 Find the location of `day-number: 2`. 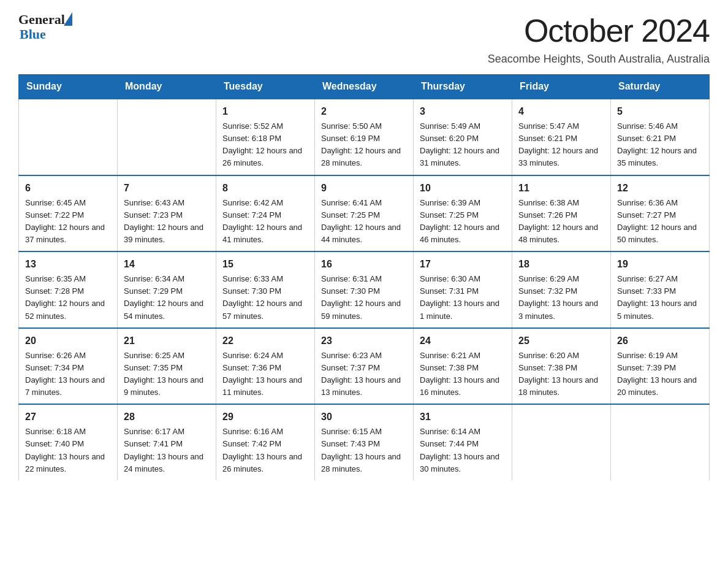

day-number: 2 is located at coordinates (364, 112).